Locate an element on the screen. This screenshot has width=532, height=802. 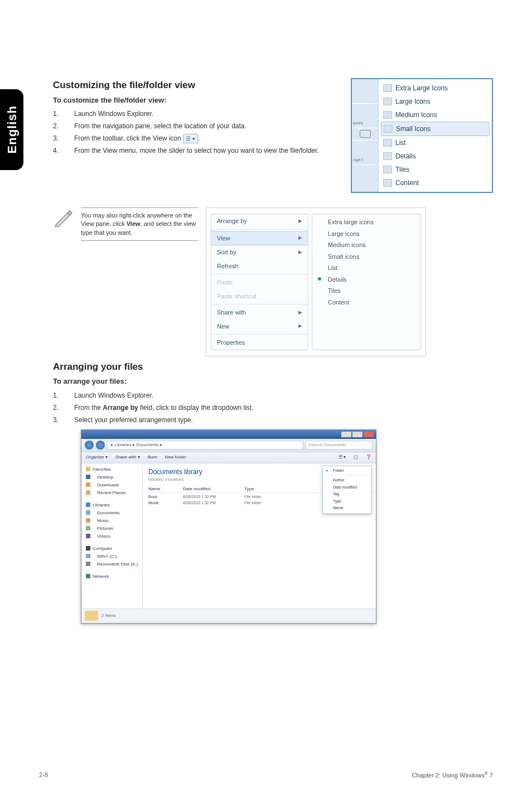
sidebar-pictures: Pictures is located at coordinates (112, 529).